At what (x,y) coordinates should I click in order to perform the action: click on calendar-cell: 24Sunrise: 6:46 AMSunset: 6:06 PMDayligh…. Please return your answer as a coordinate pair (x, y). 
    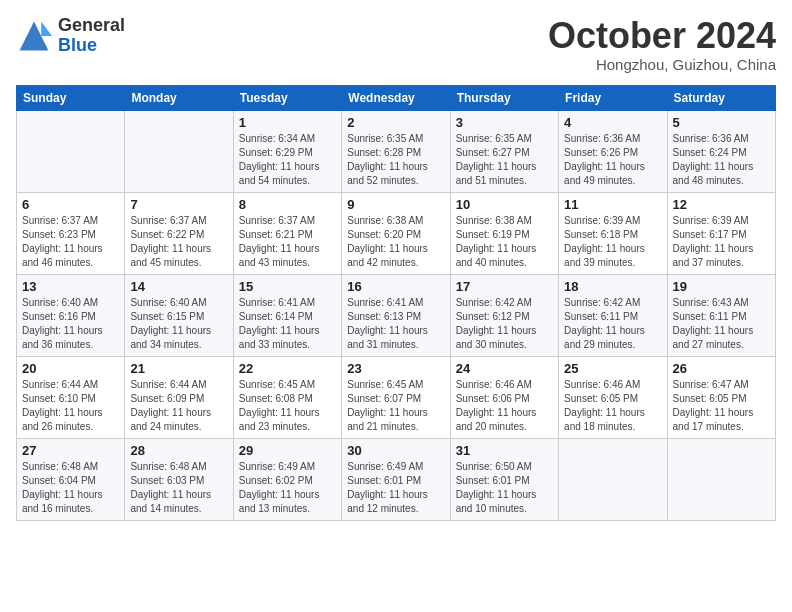
    Looking at the image, I should click on (504, 397).